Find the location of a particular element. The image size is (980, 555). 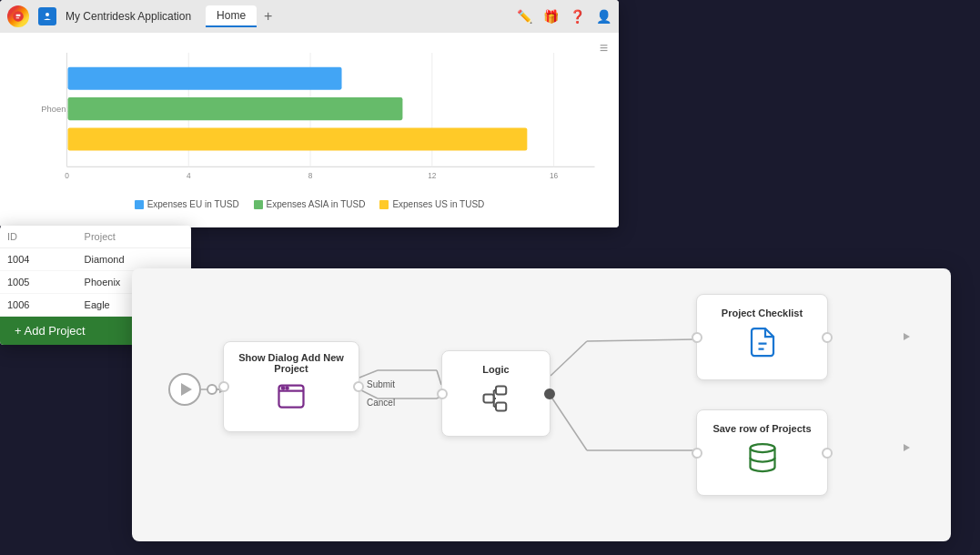

play-icon is located at coordinates (187, 389).